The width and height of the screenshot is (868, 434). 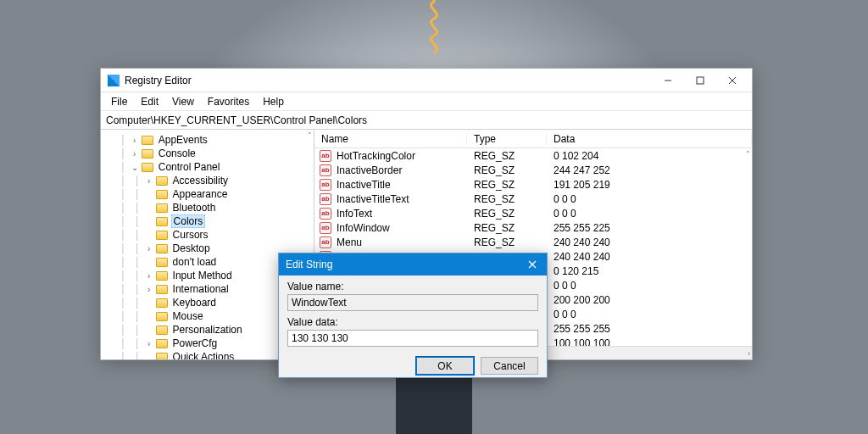 I want to click on tree-item: │ ›AppEvents, so click(x=207, y=140).